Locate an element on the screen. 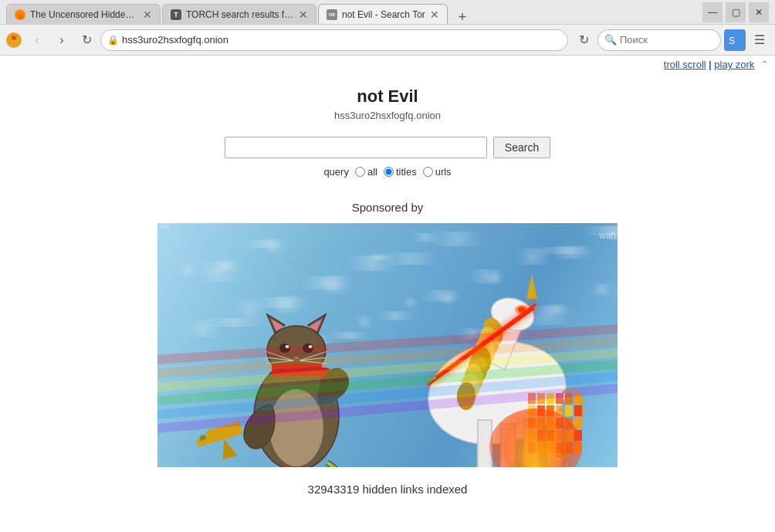  option-all-label: all is located at coordinates (366, 171).